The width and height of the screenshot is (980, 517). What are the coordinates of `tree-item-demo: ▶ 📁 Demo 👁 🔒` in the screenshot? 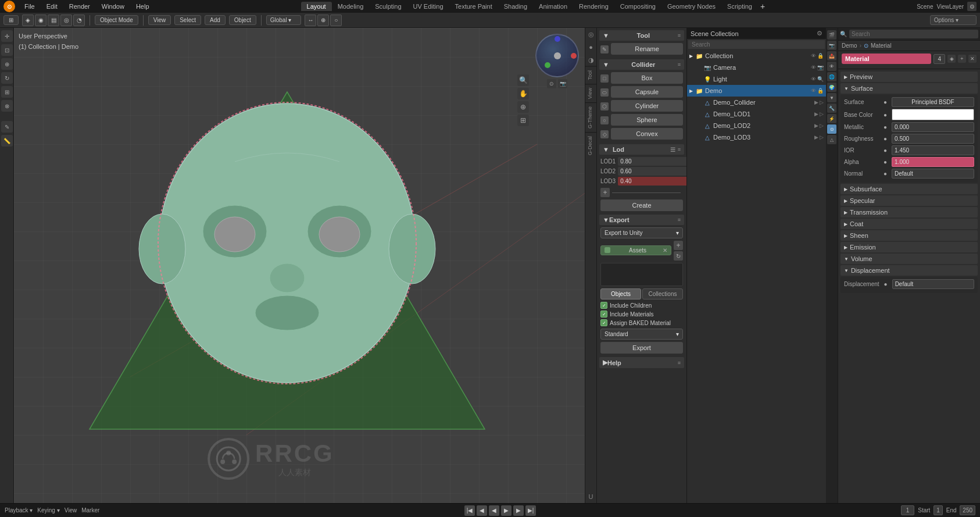 It's located at (757, 91).